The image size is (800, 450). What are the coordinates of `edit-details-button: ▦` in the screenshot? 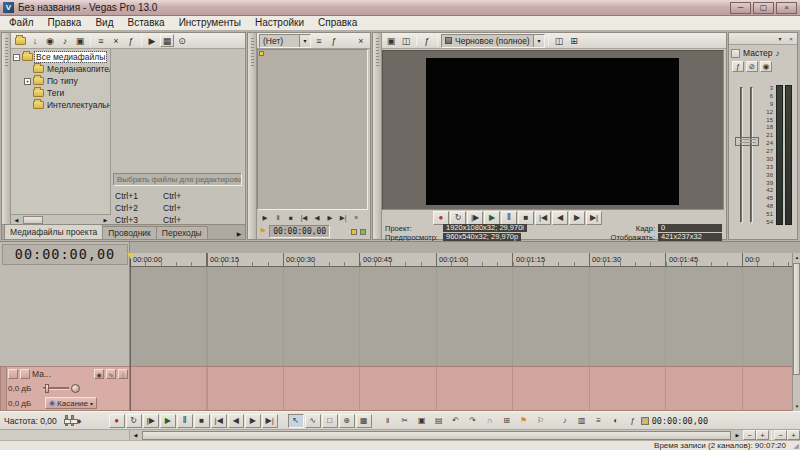 It's located at (364, 421).